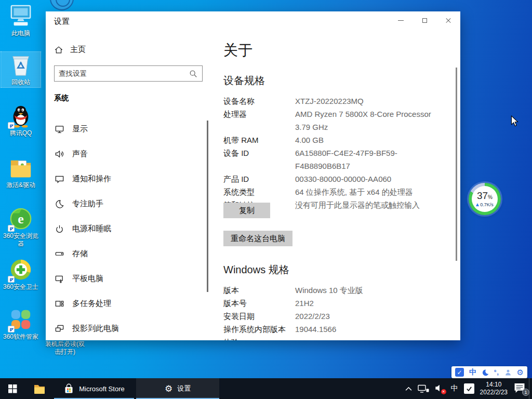 This screenshot has height=399, width=532. What do you see at coordinates (459, 372) in the screenshot?
I see `ime-logo-icon: ✓` at bounding box center [459, 372].